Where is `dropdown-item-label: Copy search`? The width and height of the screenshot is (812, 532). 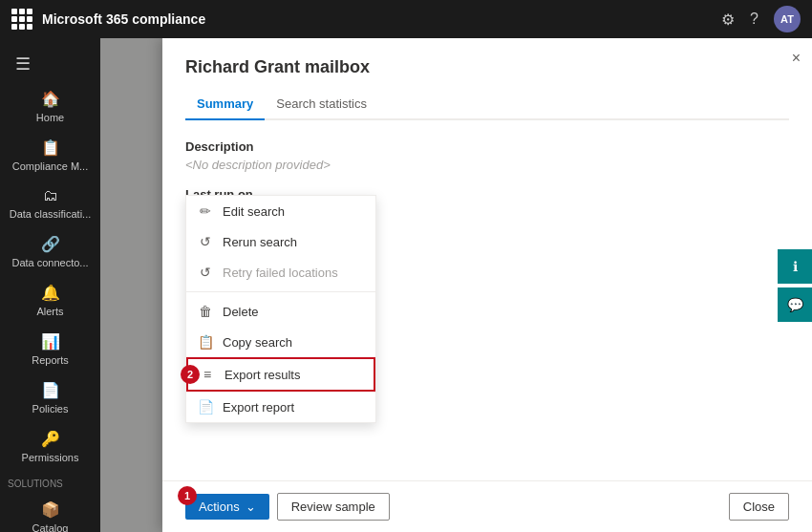 dropdown-item-label: Copy search is located at coordinates (258, 342).